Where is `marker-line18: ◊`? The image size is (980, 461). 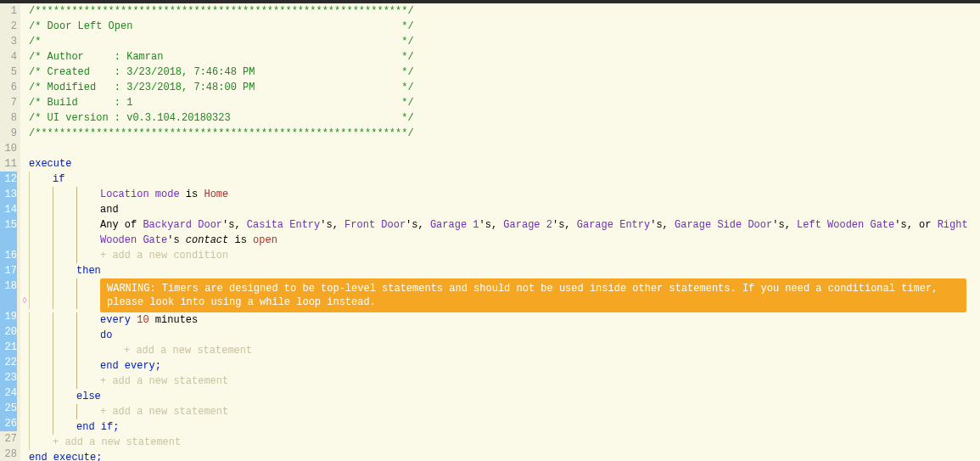 marker-line18: ◊ is located at coordinates (25, 309).